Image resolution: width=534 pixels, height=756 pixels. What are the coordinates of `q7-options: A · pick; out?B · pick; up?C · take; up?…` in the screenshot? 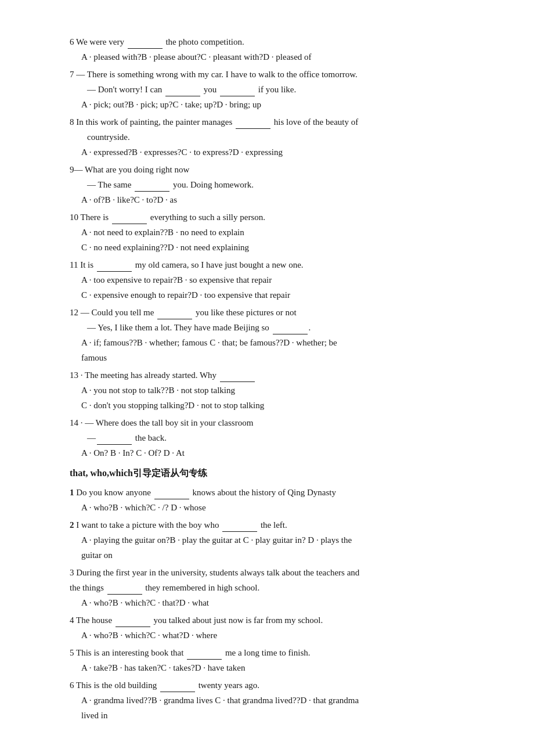 It's located at (279, 105).